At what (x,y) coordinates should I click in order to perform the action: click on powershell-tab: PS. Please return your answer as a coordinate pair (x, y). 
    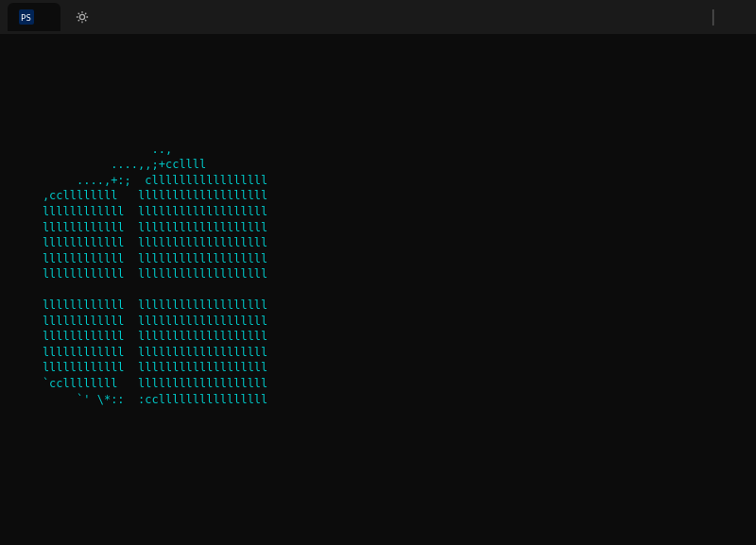
    Looking at the image, I should click on (34, 17).